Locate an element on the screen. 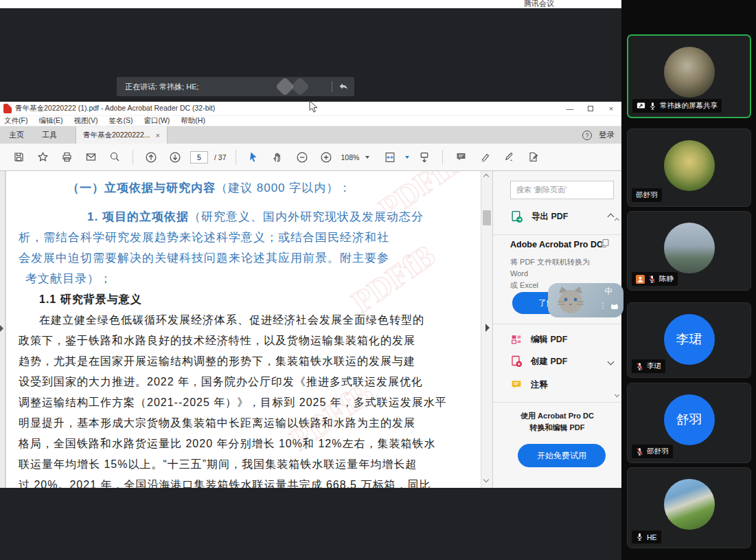 The image size is (756, 560). menu-item-0: 文件(F) is located at coordinates (16, 121).